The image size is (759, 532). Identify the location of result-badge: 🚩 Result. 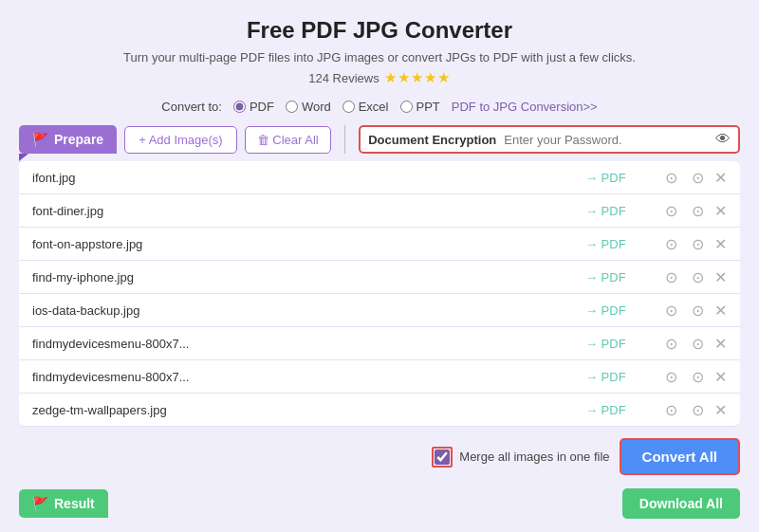
(64, 504).